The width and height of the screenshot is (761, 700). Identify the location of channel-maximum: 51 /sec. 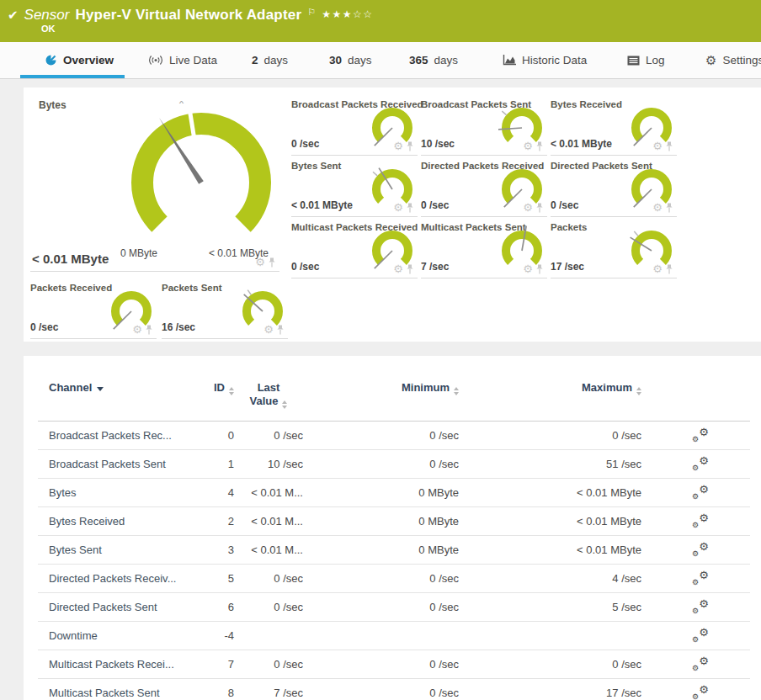
(551, 464).